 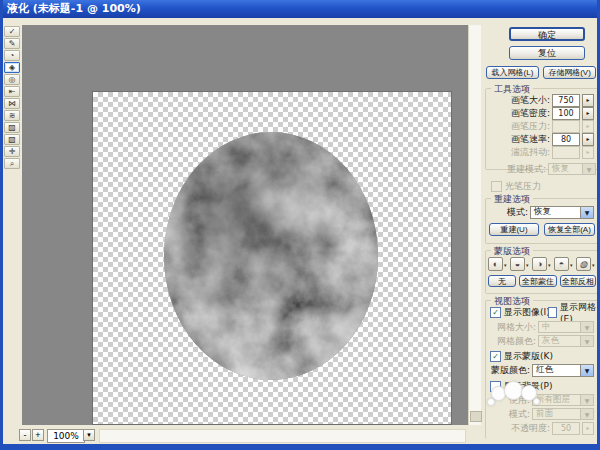 What do you see at coordinates (538, 281) in the screenshot?
I see `mask-all-button: 全部蒙住` at bounding box center [538, 281].